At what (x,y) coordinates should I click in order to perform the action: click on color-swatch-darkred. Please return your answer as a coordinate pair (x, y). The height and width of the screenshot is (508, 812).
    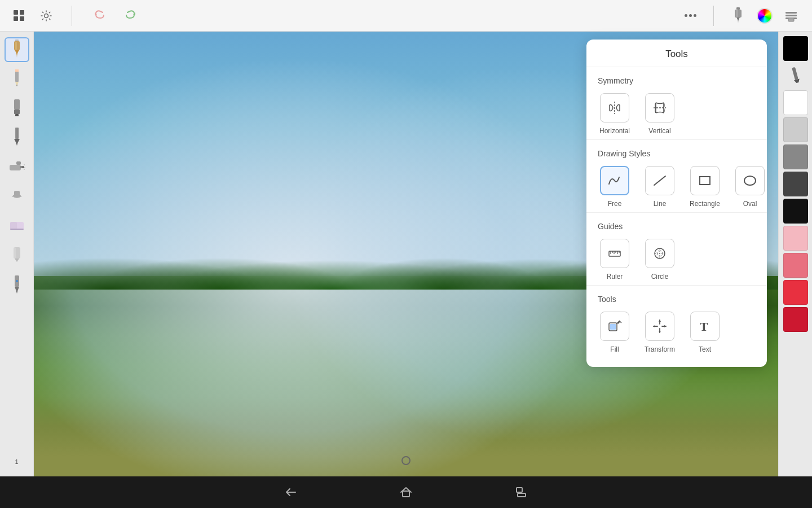
    Looking at the image, I should click on (796, 319).